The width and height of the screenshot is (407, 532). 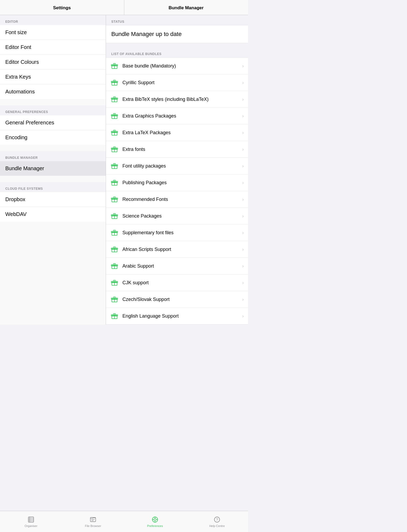 What do you see at coordinates (181, 249) in the screenshot?
I see `bundle-label-african: African Scripts Support` at bounding box center [181, 249].